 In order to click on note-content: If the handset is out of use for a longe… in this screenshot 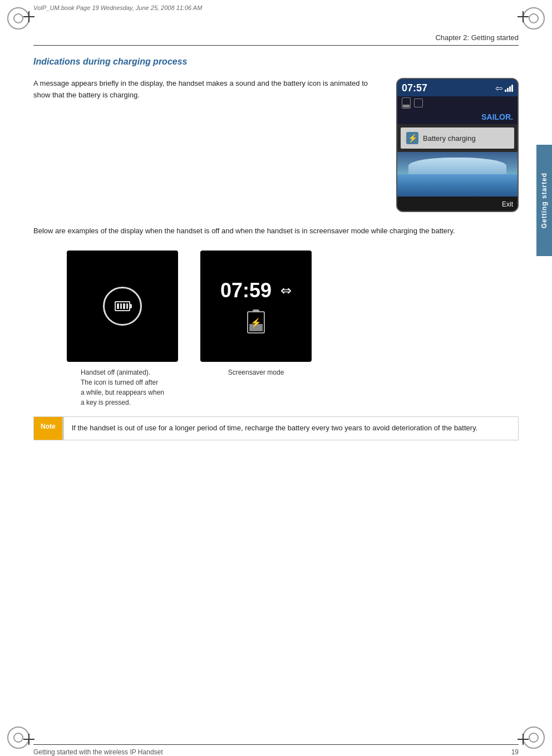, I will do `click(274, 429)`.